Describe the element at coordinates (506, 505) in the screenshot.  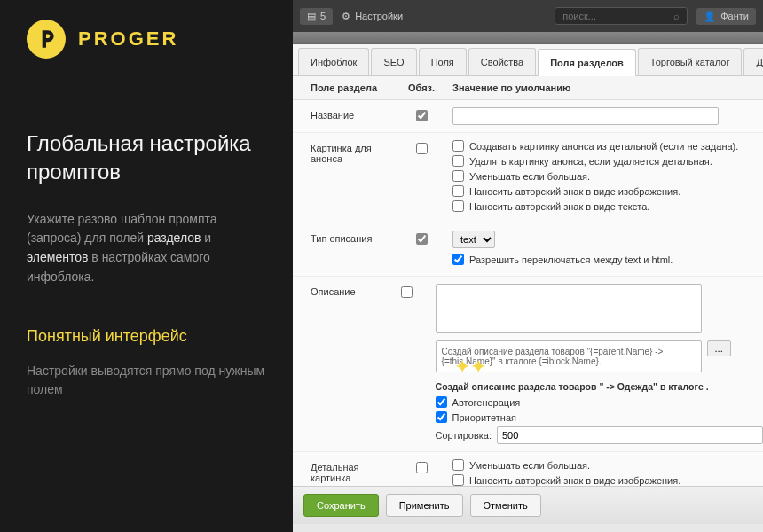
I see `cancel-button: Отменить` at that location.